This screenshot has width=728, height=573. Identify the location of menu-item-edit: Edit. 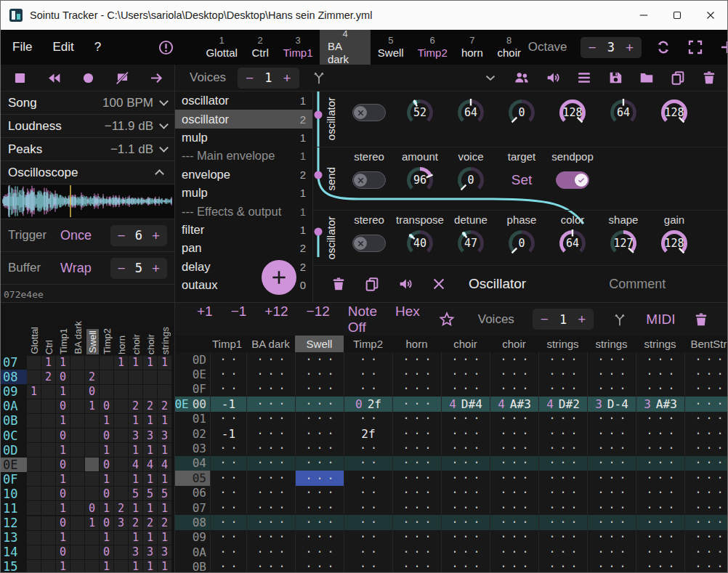
(62, 47).